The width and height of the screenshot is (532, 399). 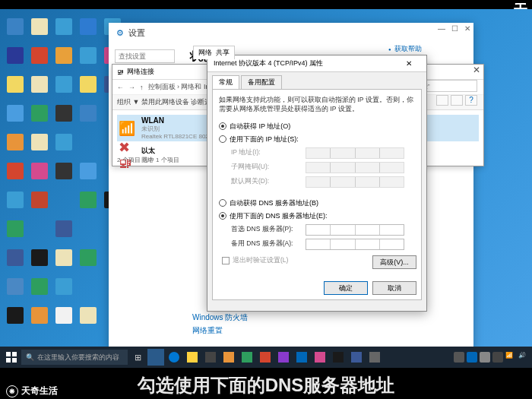 I want to click on radio-manual-dns: 使用下面的 DNS 服务器地址(E):, so click(x=317, y=216).